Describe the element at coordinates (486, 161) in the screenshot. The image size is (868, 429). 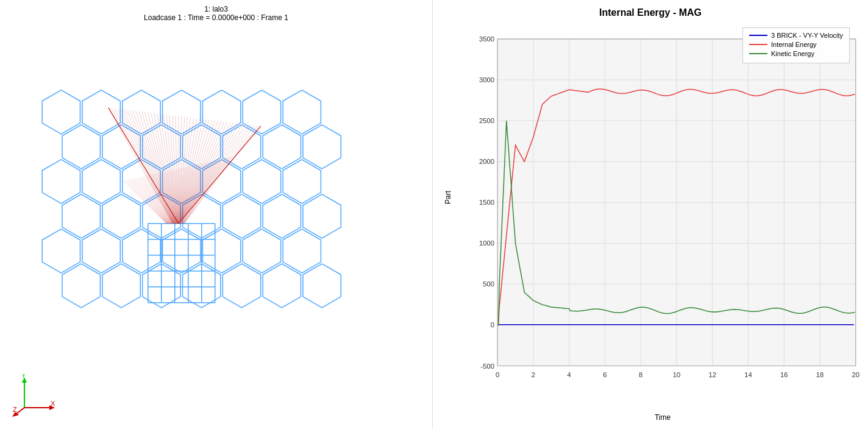
I see `svg-text: 2000` at that location.